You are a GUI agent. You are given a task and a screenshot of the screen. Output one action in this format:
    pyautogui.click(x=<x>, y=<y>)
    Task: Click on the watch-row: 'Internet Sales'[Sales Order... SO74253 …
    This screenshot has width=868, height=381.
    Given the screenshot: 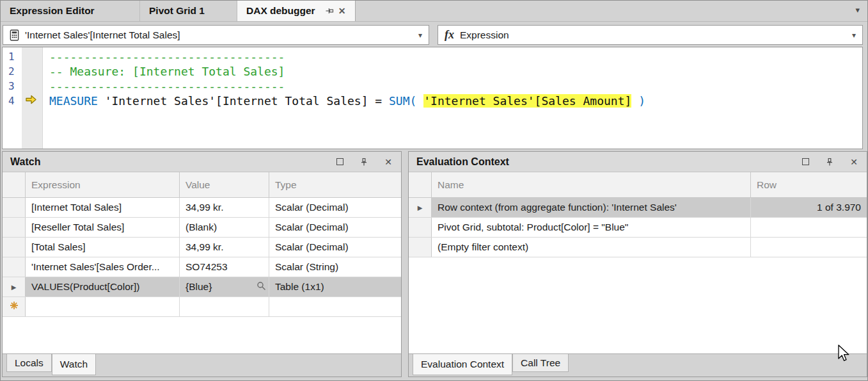 What is the action you would take?
    pyautogui.click(x=202, y=268)
    